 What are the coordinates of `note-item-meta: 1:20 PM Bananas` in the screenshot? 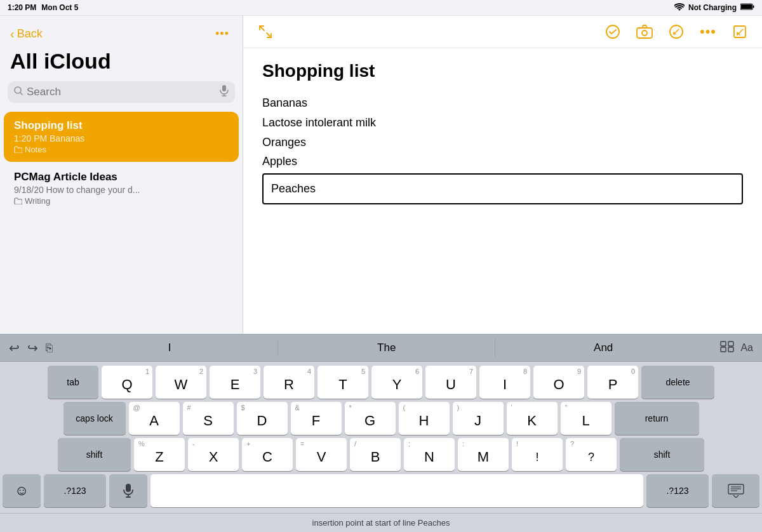 It's located at (121, 138).